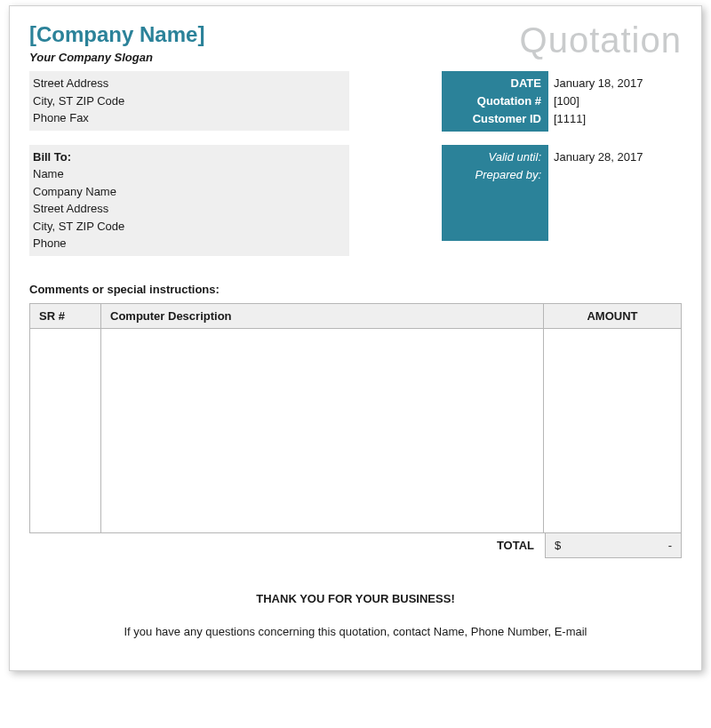 This screenshot has width=711, height=728. I want to click on prepared-by-label: Prepared by:, so click(495, 175).